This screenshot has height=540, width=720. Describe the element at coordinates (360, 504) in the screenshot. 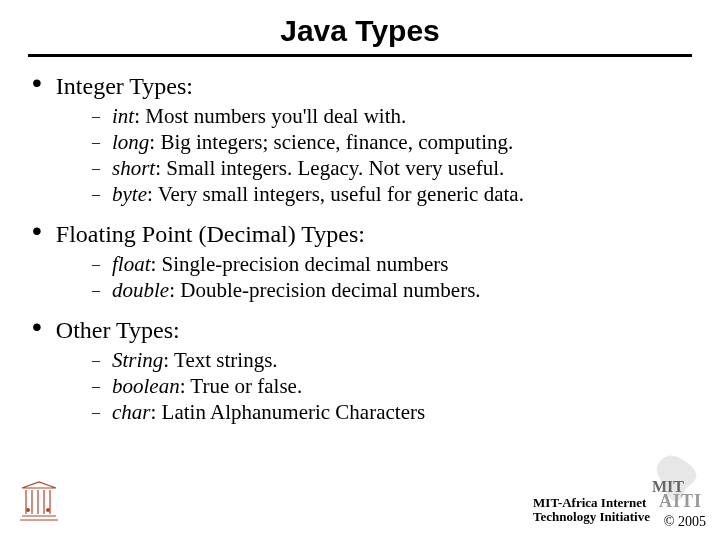

I see `footer: MIT AITI MIT-Africa Internet Technology …` at that location.